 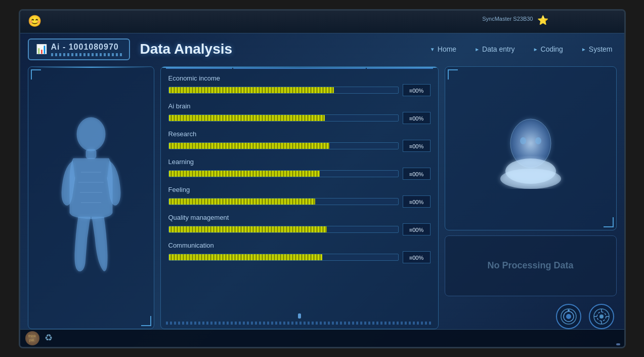 What do you see at coordinates (521, 49) in the screenshot?
I see `nav-menu: ▼ Home ► Data entry ► Coding ► System` at bounding box center [521, 49].